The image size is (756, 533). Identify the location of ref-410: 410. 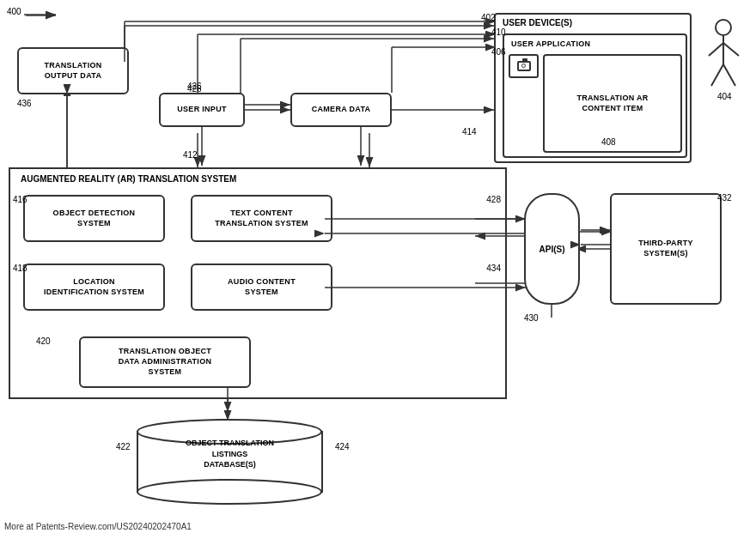
(498, 33).